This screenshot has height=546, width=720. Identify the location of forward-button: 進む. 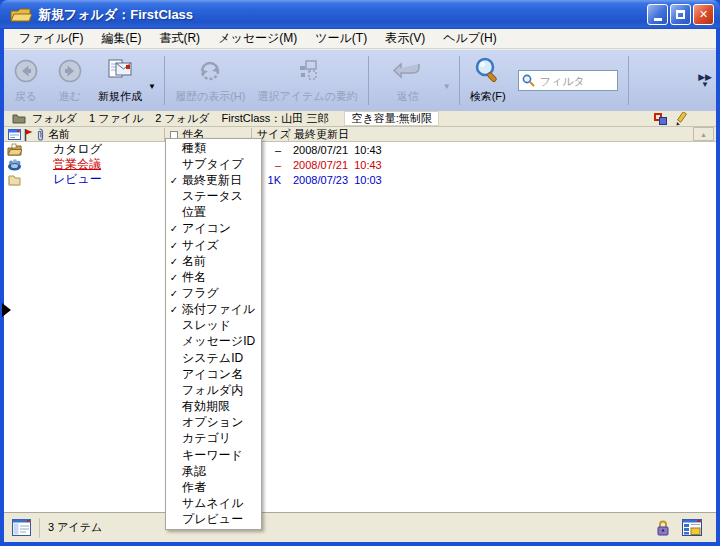
(70, 80).